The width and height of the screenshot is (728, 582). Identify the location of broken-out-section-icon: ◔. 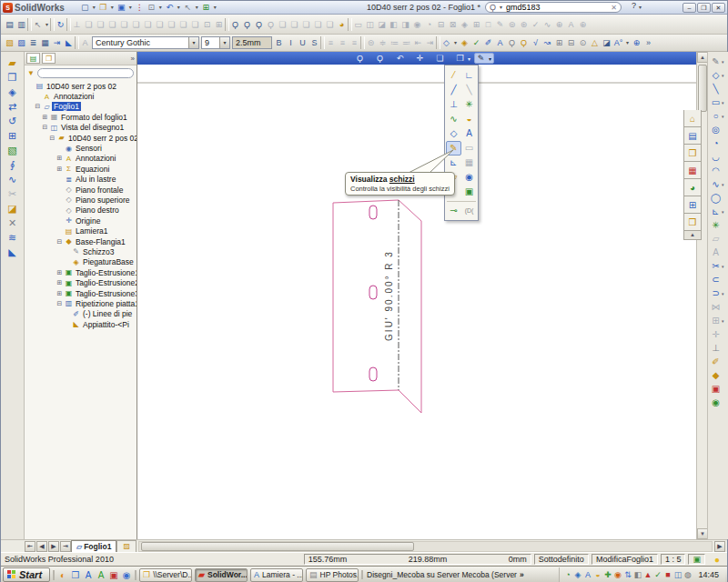
(430, 25).